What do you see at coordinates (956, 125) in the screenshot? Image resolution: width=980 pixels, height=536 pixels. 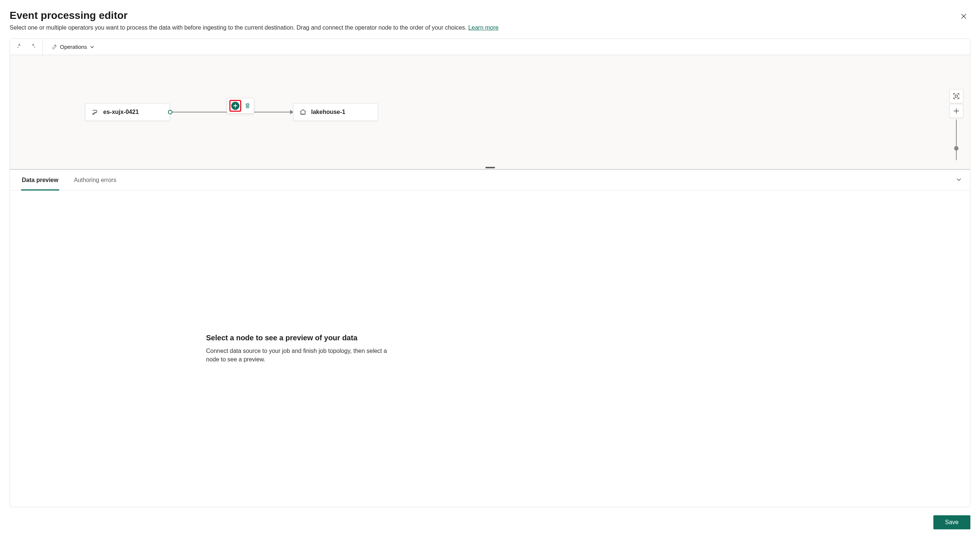 I see `canvas-zoom-controls` at bounding box center [956, 125].